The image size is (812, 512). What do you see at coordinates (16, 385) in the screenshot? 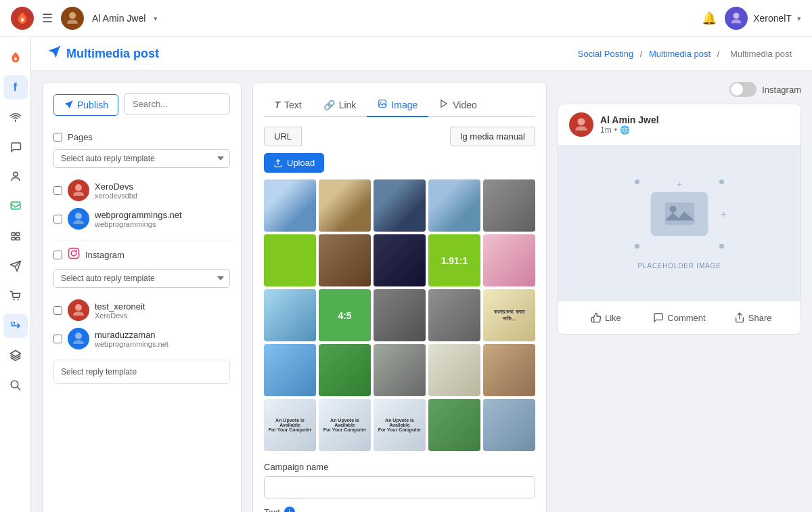
I see `sidebar-search-icon` at bounding box center [16, 385].